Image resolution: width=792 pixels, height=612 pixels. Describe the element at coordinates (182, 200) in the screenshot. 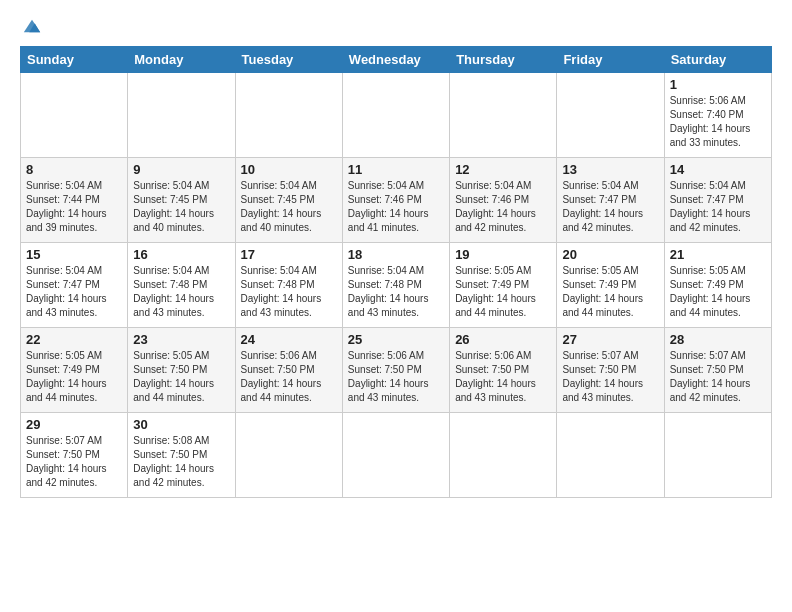

I see `calendar-cell: 9Sunrise: 5:04 AMSunset: 7:45 PMDaylight…` at that location.